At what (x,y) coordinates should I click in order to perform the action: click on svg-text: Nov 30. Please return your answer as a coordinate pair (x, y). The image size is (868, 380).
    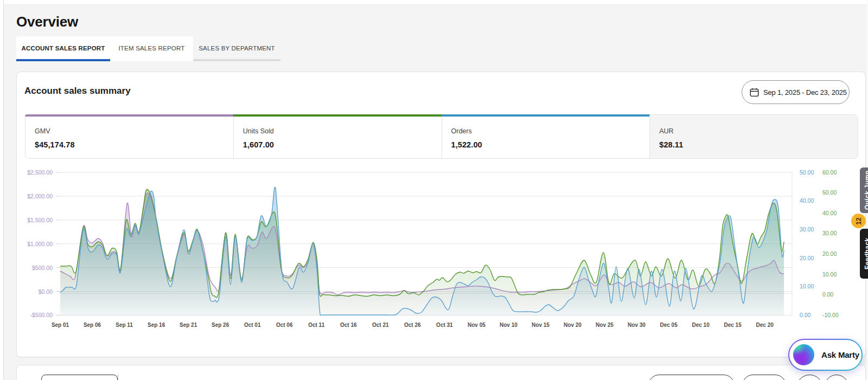
    Looking at the image, I should click on (637, 325).